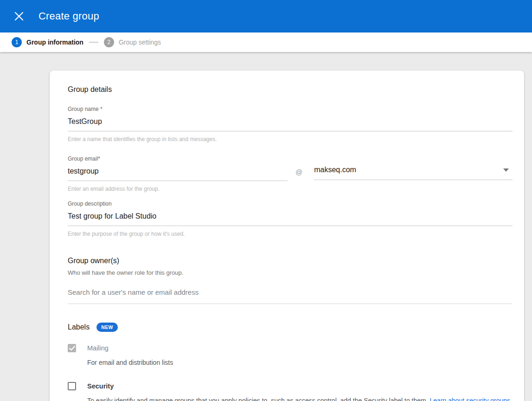 The width and height of the screenshot is (532, 401). Describe the element at coordinates (290, 234) in the screenshot. I see `group-description-helper: Enter the purpose of the group or how it…` at that location.